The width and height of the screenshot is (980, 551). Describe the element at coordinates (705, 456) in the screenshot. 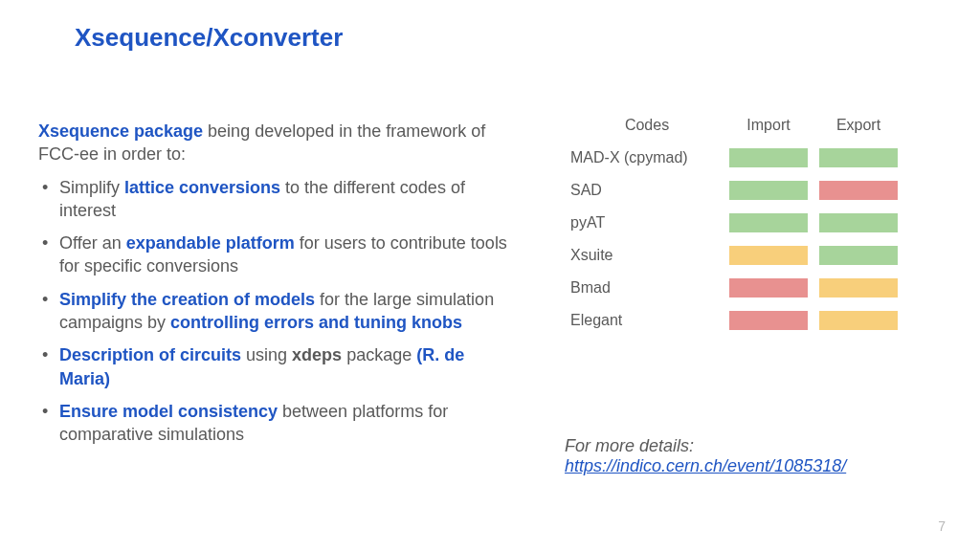

I see `details-block: For more details: https://indico.cern.ch…` at that location.